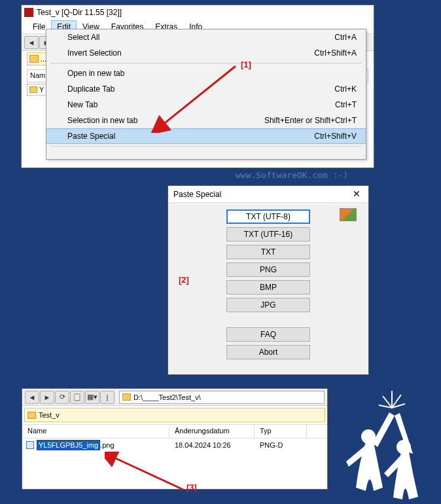  What do you see at coordinates (357, 194) in the screenshot?
I see `close-button: ✕` at bounding box center [357, 194].